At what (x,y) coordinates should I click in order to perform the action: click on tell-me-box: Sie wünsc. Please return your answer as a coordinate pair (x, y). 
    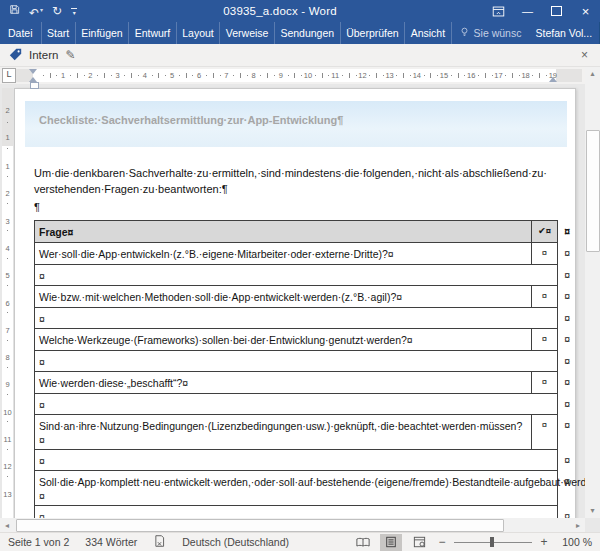
    Looking at the image, I should click on (490, 33).